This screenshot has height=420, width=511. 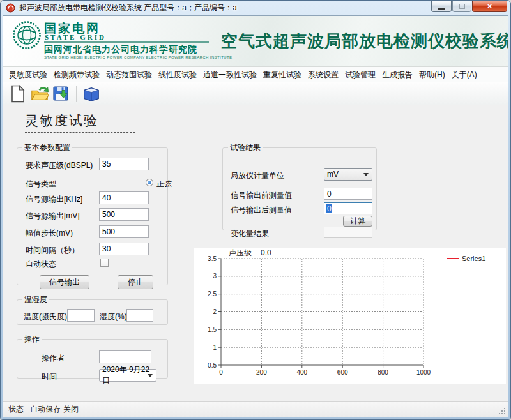 What do you see at coordinates (124, 198) in the screenshot?
I see `freq-input` at bounding box center [124, 198].